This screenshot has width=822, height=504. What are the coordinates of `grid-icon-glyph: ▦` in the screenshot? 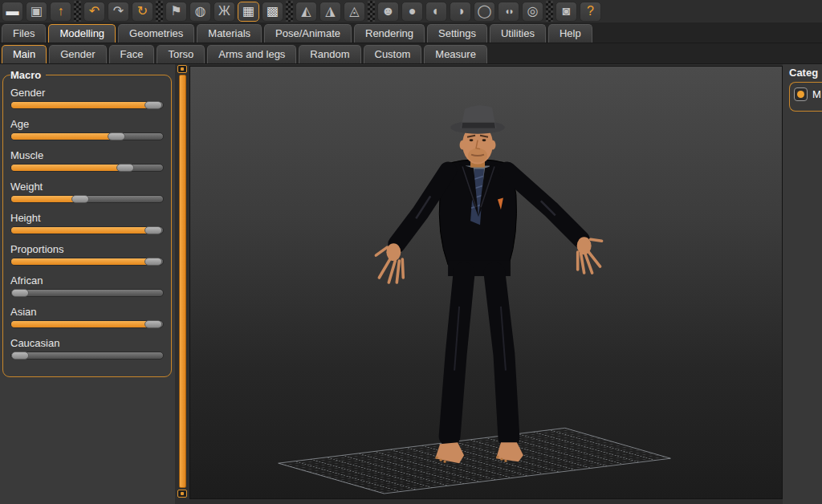 It's located at (249, 11).